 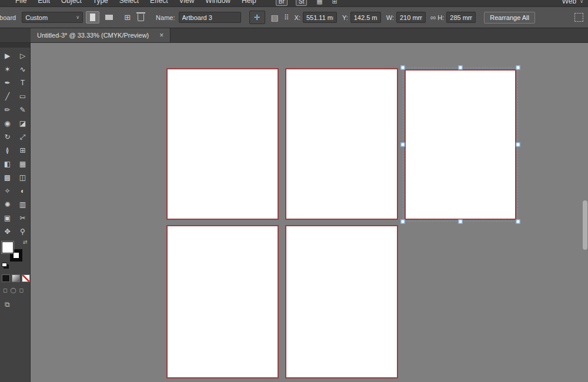 I want to click on new-artboard-icon: ⊞, so click(x=127, y=18).